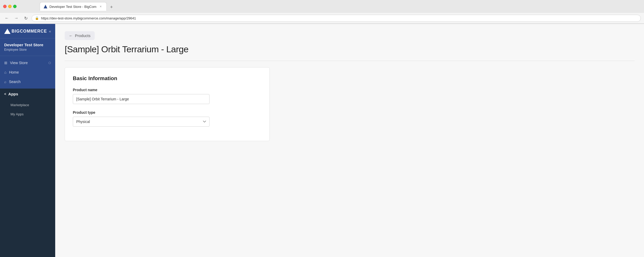 The width and height of the screenshot is (644, 257). I want to click on close-window-button, so click(5, 6).